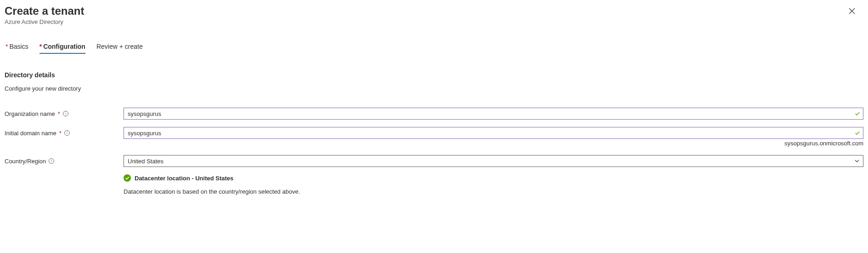 The image size is (868, 253). What do you see at coordinates (184, 178) in the screenshot?
I see `datacenter-location-status: Datacenter location - United States` at bounding box center [184, 178].